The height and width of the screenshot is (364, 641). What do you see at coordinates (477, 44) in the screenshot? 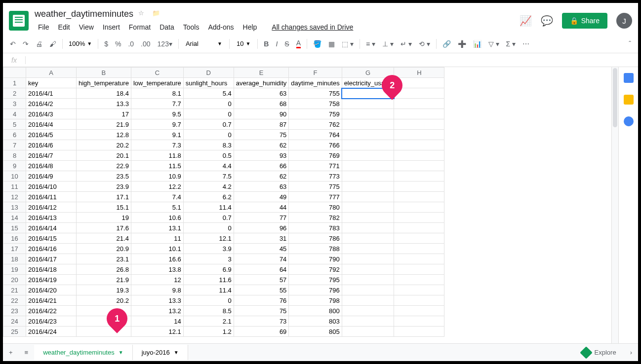
I see `chart-button: 📊` at bounding box center [477, 44].